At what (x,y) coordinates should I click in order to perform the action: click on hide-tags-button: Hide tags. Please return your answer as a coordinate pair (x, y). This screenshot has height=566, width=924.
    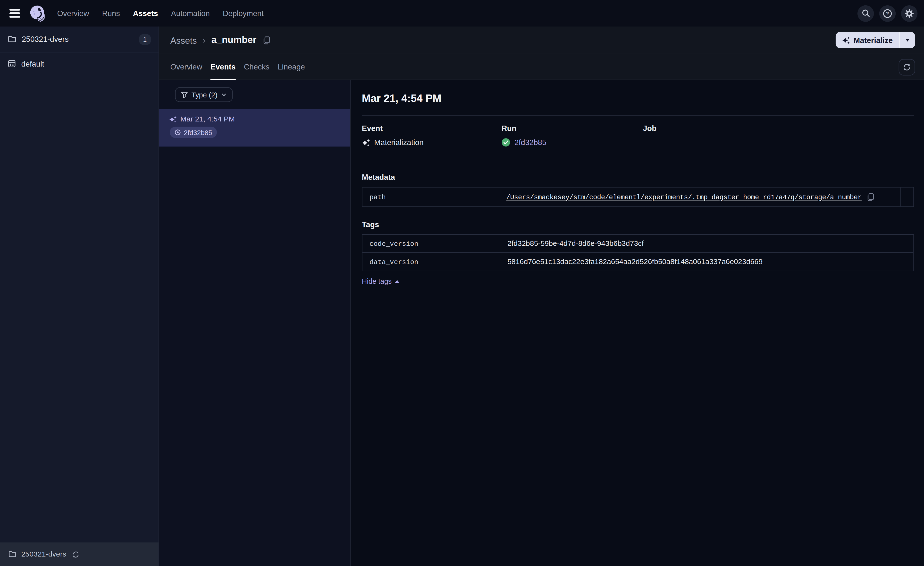
    Looking at the image, I should click on (381, 281).